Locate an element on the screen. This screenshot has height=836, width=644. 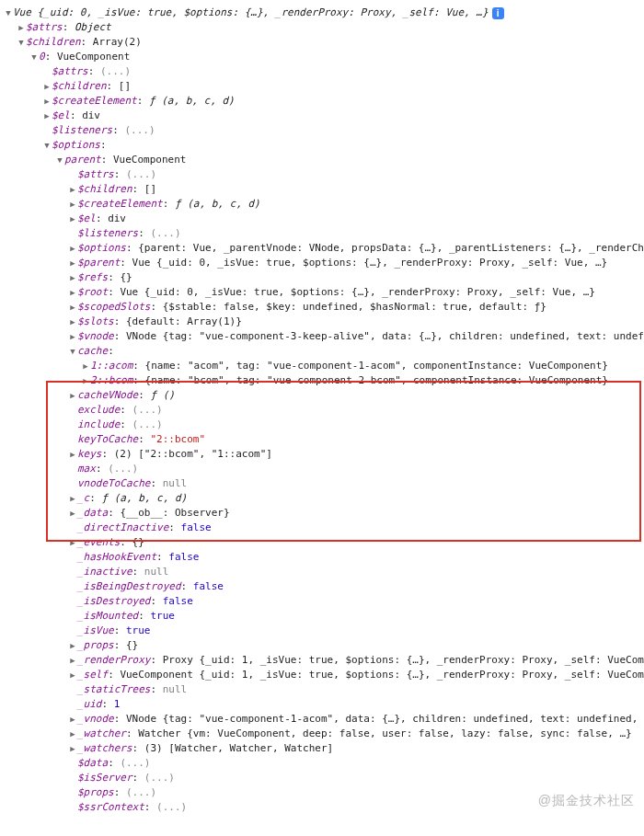
property-key: 0 is located at coordinates (42, 57).